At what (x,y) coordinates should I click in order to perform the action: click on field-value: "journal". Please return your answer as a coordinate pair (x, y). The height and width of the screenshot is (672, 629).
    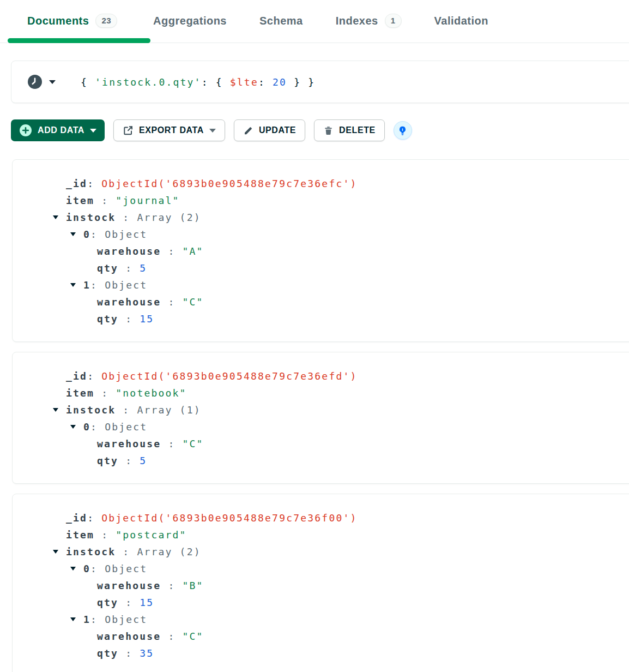
    Looking at the image, I should click on (147, 201).